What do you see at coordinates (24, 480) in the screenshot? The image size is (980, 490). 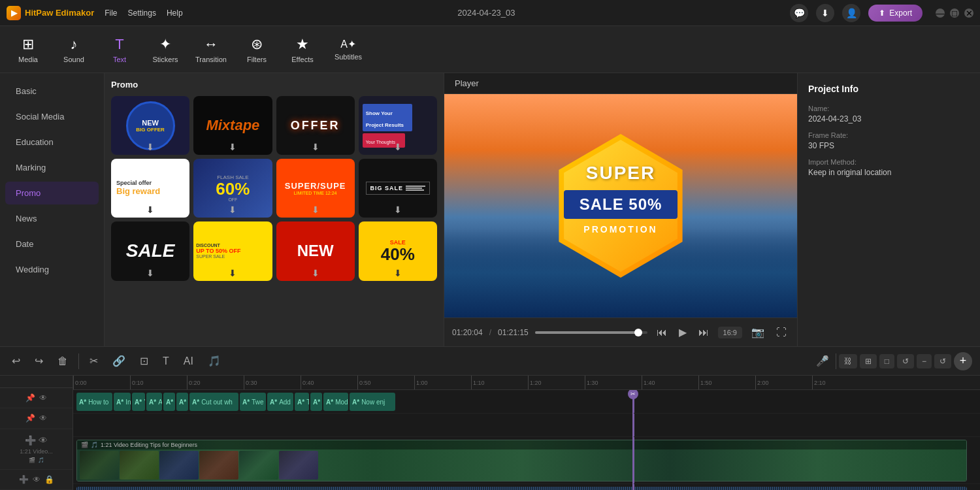 I see `audio-add-icon: ➕` at bounding box center [24, 480].